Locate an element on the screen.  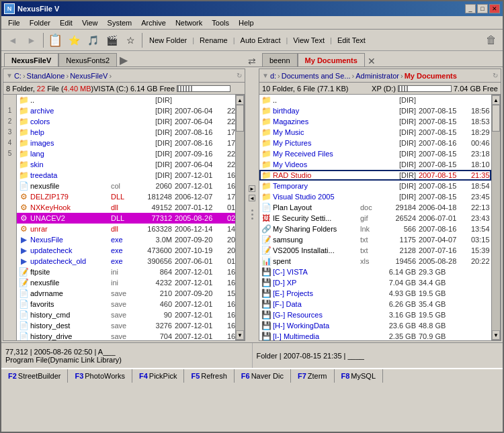
tab-nexusfonts2: NexusFonts2 is located at coordinates (87, 60).